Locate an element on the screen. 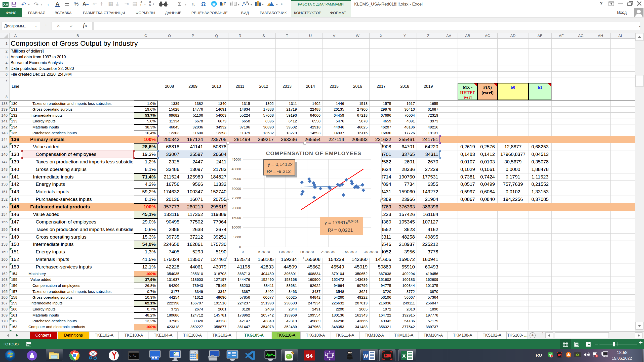 Image resolution: width=644 pixels, height=362 pixels. svg-text: 250000 is located at coordinates (350, 252).